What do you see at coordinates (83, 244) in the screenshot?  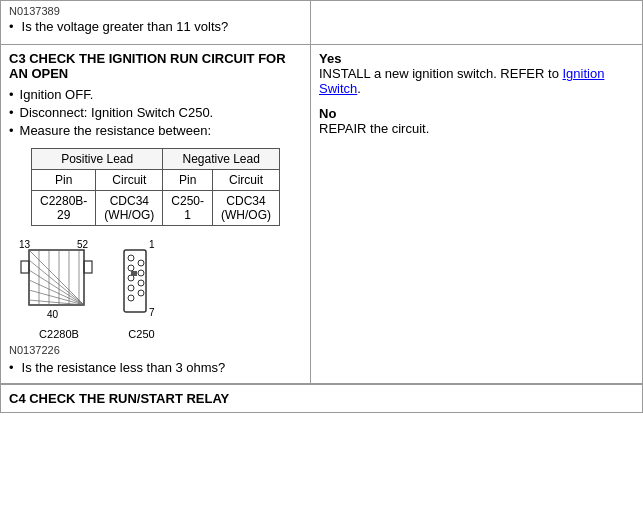 I see `svg-text: 52` at bounding box center [83, 244].